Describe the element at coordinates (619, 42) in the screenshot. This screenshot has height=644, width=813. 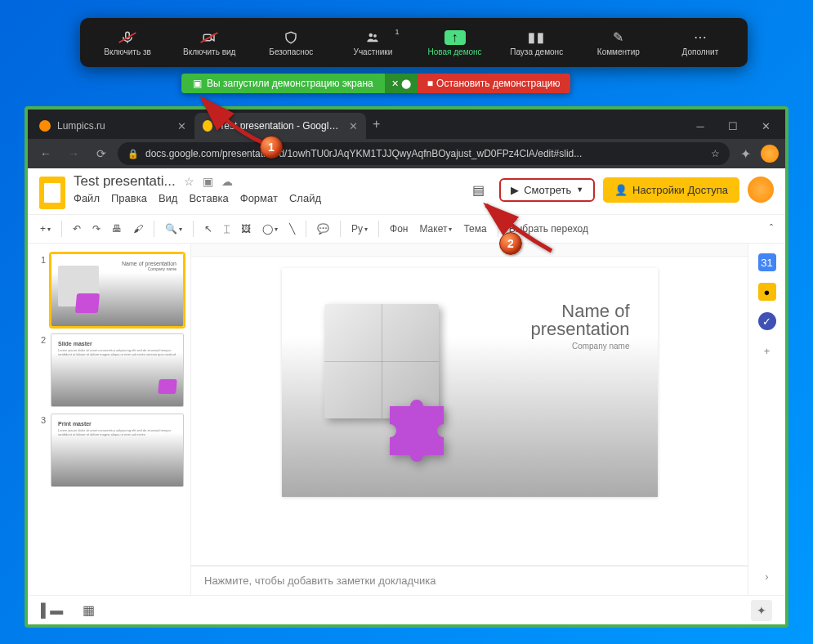
I see `zoom-annotate-button: ✎ Комментир` at that location.